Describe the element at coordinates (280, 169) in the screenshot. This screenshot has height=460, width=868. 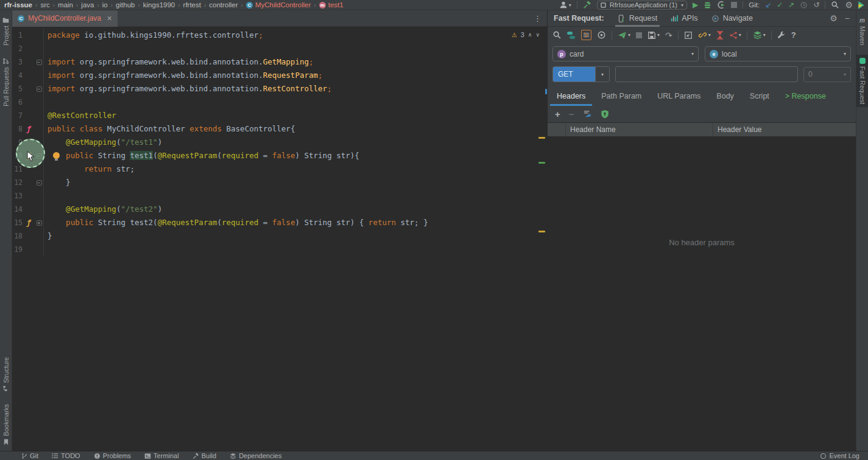
I see `code-line: 11 return str;` at that location.